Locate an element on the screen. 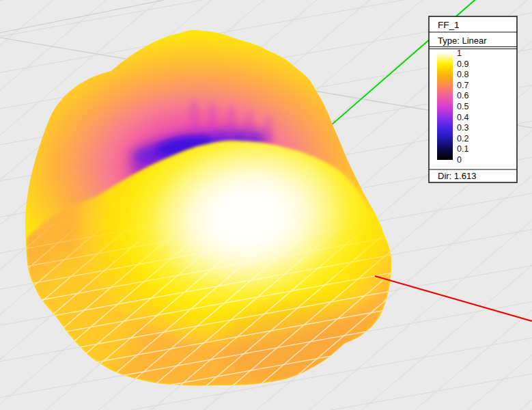  colorbar-tick-label: 0 is located at coordinates (459, 160).